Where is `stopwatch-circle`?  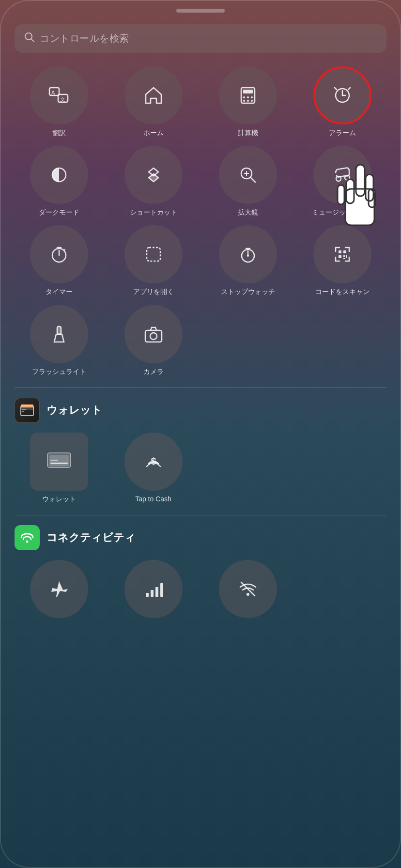 stopwatch-circle is located at coordinates (248, 254).